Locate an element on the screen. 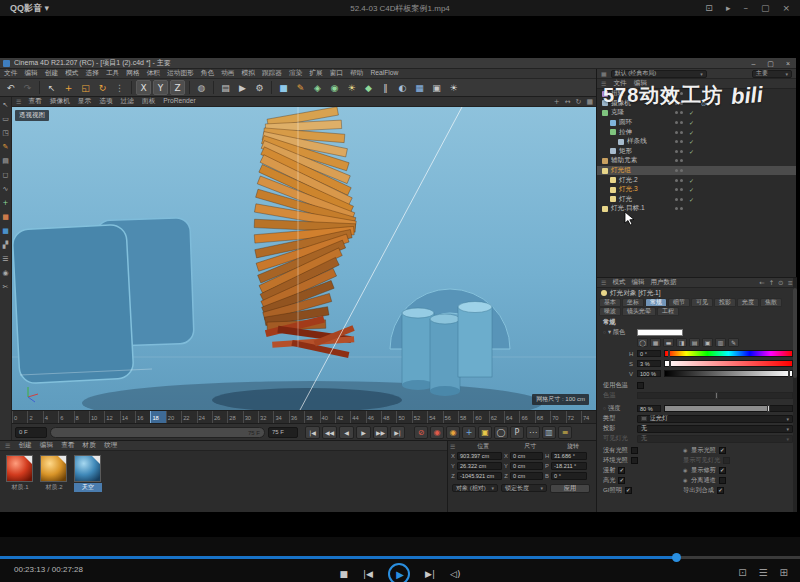  menu-item: 材质 is located at coordinates (90, 446).